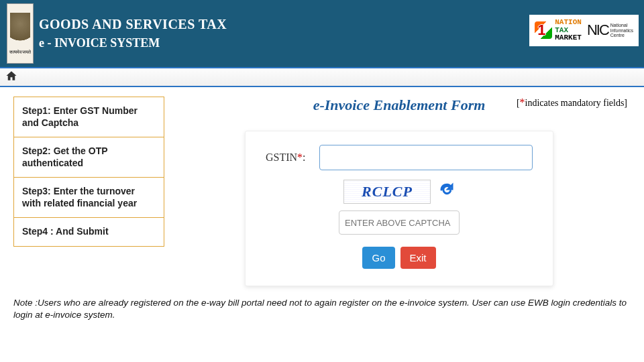 This screenshot has width=644, height=362. I want to click on nic-text: National Informatics Centre, so click(622, 30).